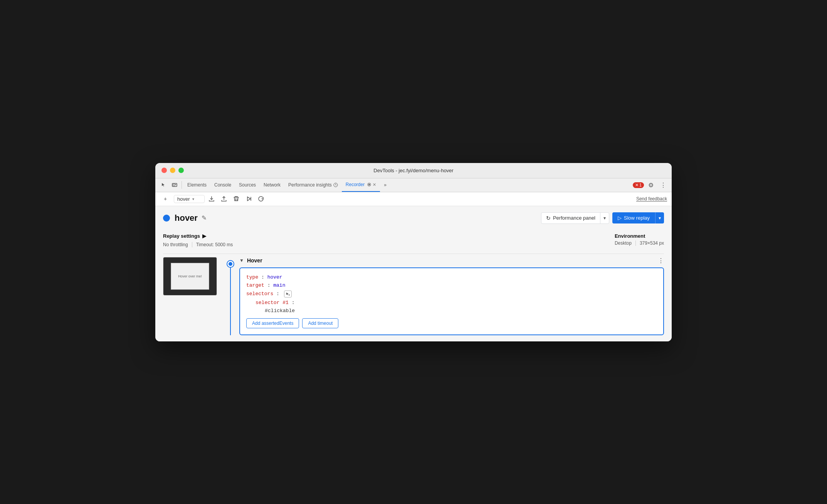 This screenshot has height=504, width=827. I want to click on cursor-icon, so click(164, 185).